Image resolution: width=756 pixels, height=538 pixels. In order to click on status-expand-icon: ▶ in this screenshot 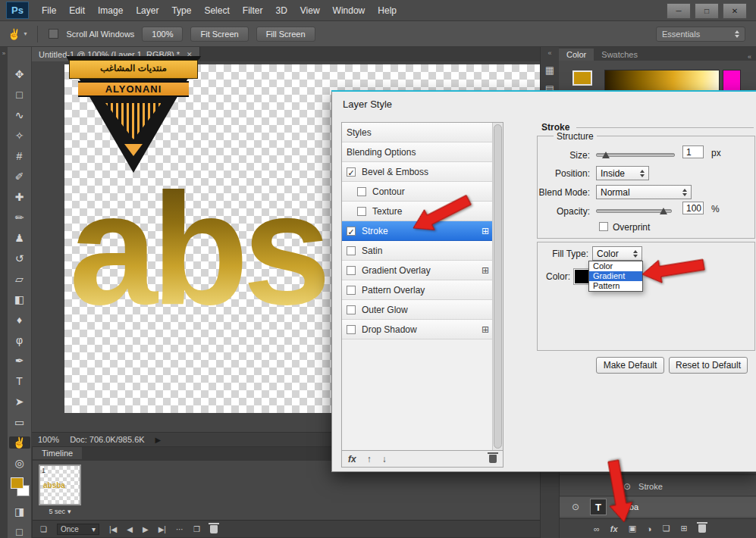, I will do `click(158, 439)`.